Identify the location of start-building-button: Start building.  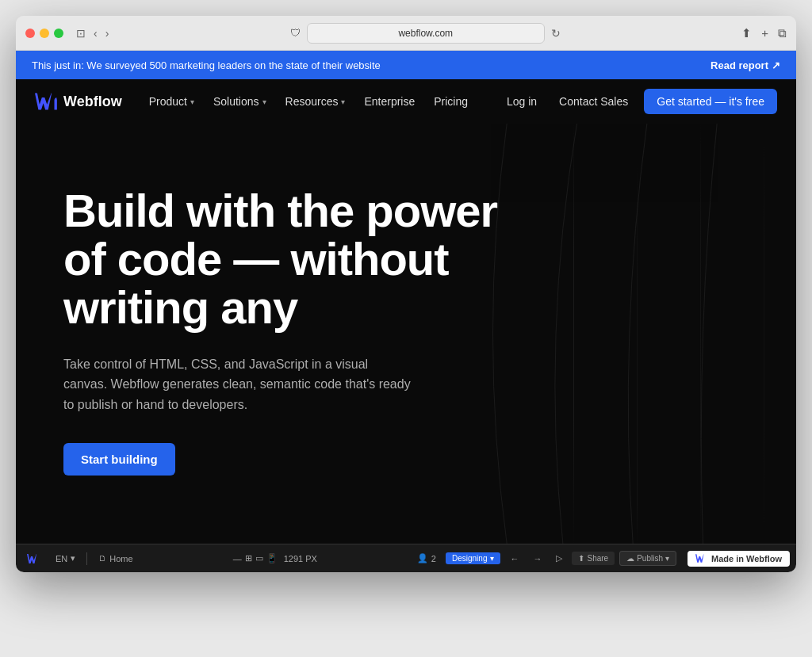
(119, 460).